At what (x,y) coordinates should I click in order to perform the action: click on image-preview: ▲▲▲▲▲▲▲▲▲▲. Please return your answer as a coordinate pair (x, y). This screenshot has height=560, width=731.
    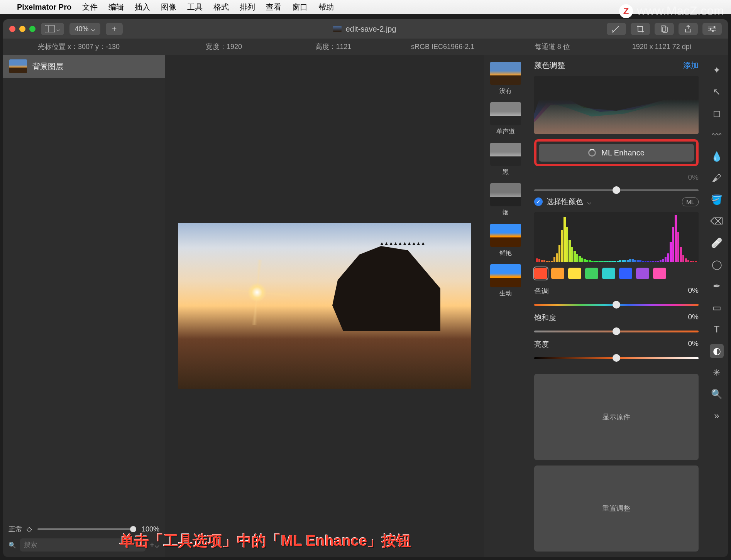
    Looking at the image, I should click on (325, 306).